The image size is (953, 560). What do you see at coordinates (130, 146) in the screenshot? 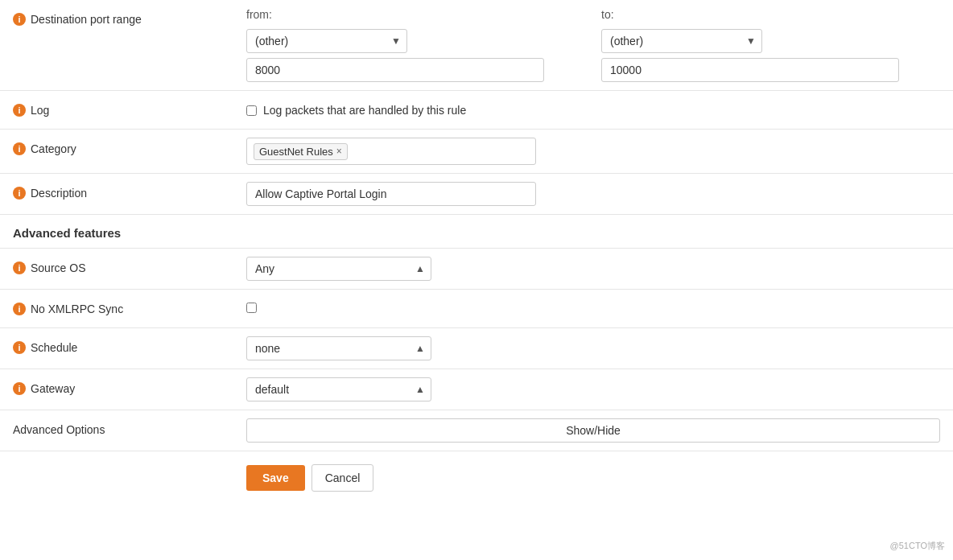
I see `category-label: i Category` at bounding box center [130, 146].